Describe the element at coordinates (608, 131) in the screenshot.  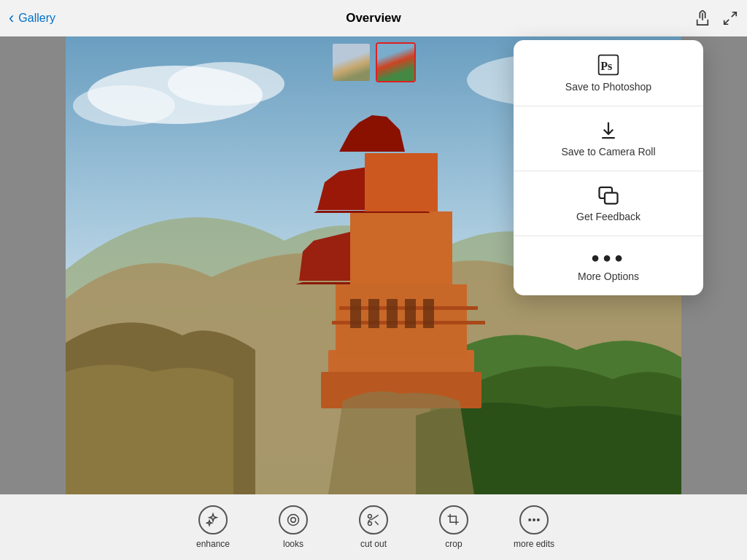
I see `download-icon` at that location.